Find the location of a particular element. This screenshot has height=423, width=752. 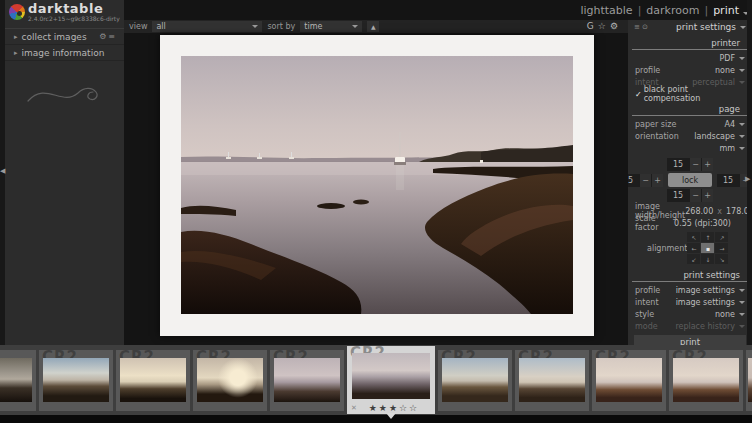

tab-print: print is located at coordinates (726, 10).